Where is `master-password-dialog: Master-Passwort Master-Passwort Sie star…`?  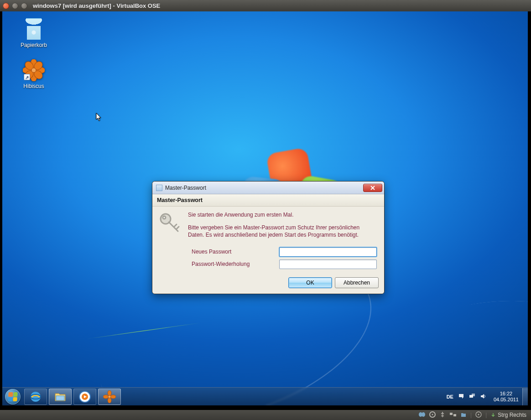 master-password-dialog: Master-Passwort Master-Passwort Sie star… is located at coordinates (268, 238).